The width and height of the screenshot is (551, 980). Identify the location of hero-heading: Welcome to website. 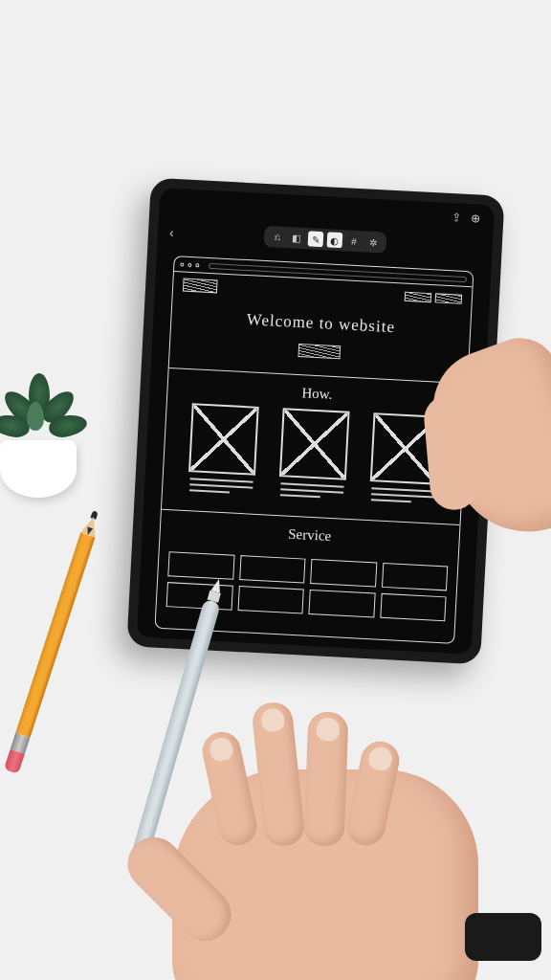
(321, 323).